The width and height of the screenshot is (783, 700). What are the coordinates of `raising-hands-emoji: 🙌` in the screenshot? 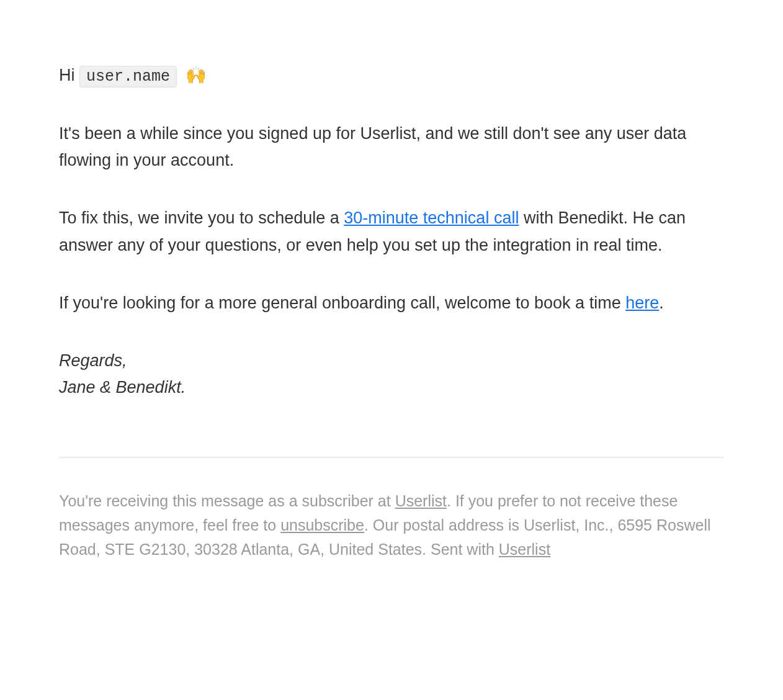 It's located at (196, 75).